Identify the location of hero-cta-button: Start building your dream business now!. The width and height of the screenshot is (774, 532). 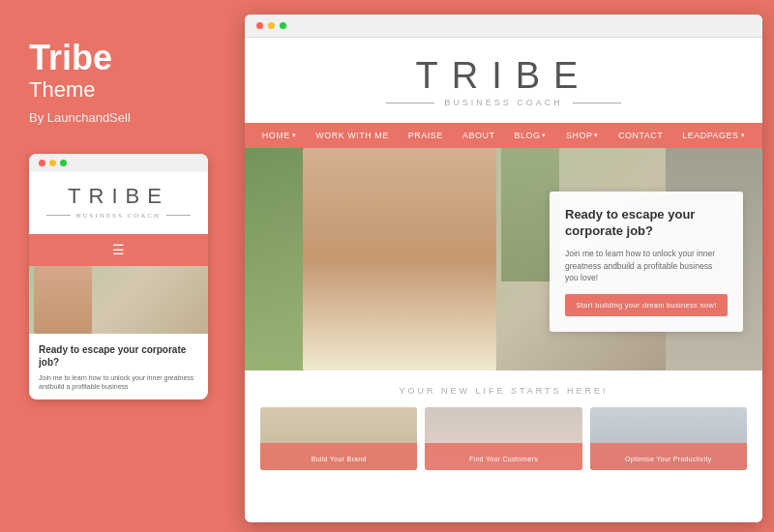
(646, 306).